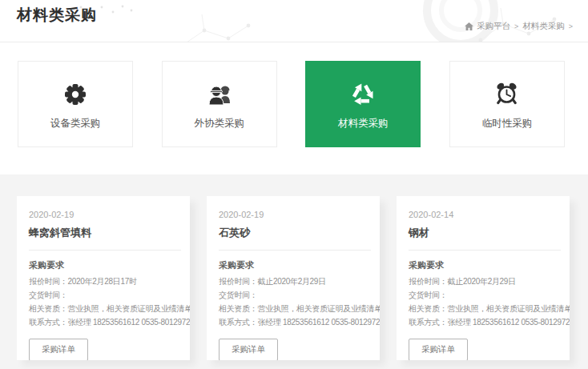 The height and width of the screenshot is (369, 588). What do you see at coordinates (363, 94) in the screenshot?
I see `recycle-icon` at bounding box center [363, 94].